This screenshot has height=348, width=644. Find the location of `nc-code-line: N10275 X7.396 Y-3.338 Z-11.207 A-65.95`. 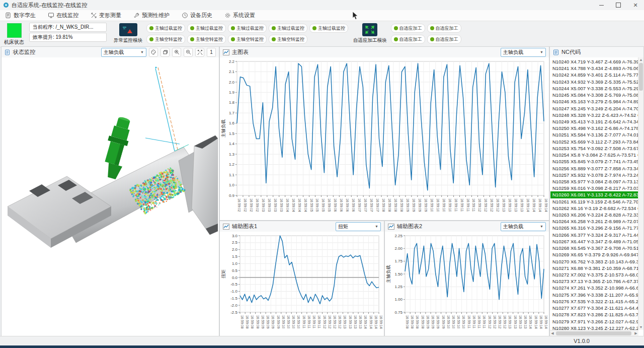

nc-code-line: N10275 X7.396 Y-3.338 Z-11.207 A-65.95 is located at coordinates (594, 295).